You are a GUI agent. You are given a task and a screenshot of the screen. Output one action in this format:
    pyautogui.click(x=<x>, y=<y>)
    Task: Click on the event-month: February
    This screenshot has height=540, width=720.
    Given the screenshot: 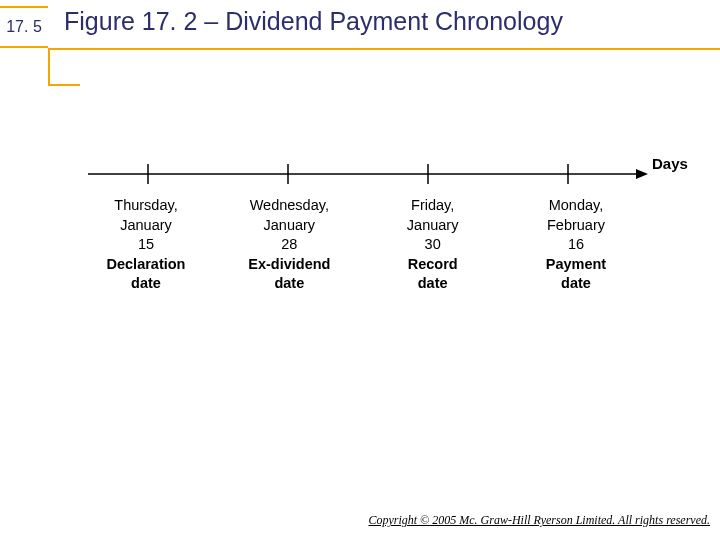 What is the action you would take?
    pyautogui.click(x=576, y=226)
    